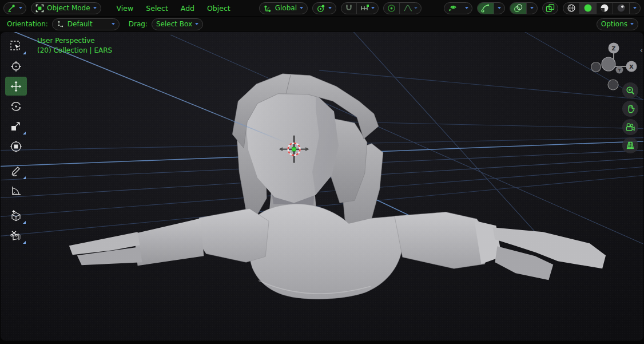 The width and height of the screenshot is (644, 344). What do you see at coordinates (324, 8) in the screenshot?
I see `pivot-point-dropdown` at bounding box center [324, 8].